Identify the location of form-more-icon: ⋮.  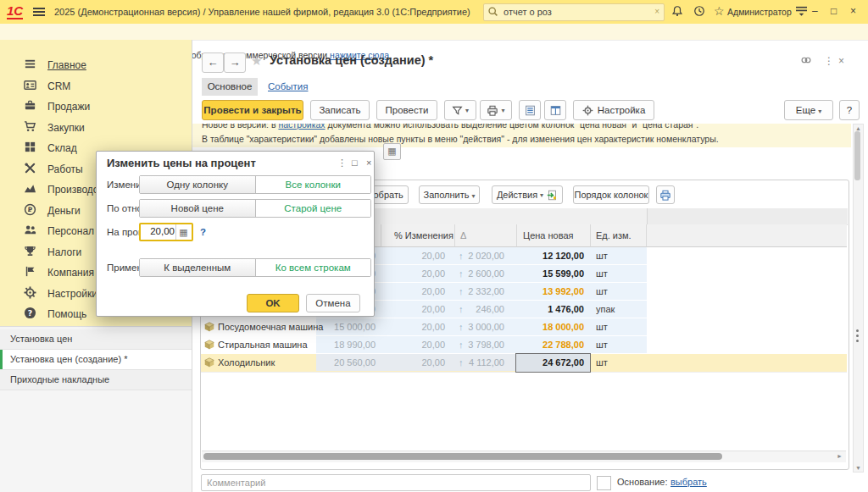
(829, 61).